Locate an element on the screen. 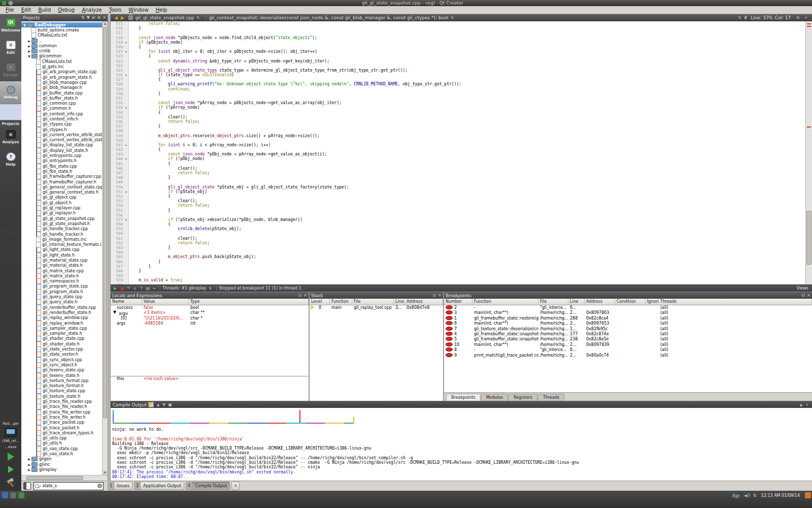 The height and width of the screenshot is (508, 812). clear-output-icon is located at coordinates (151, 404).